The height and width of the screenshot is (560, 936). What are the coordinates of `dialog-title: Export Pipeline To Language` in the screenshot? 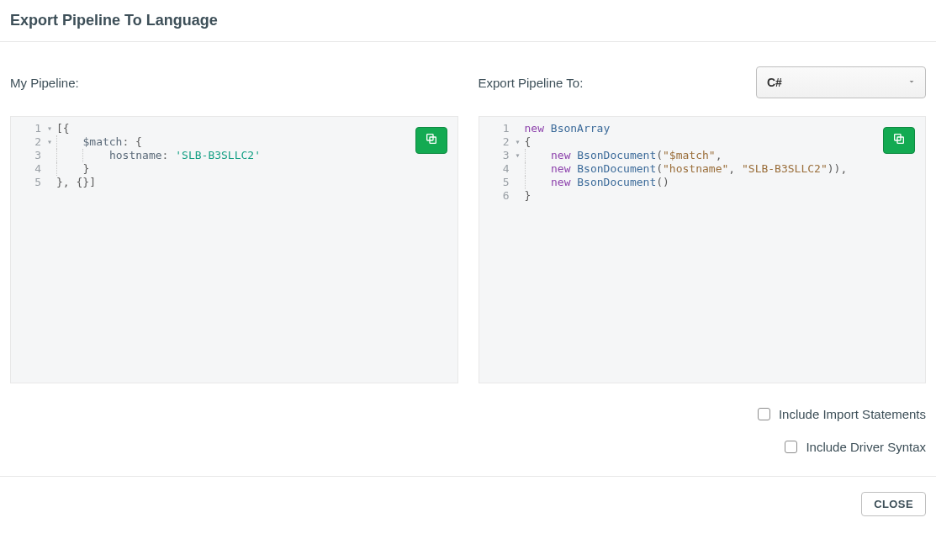 It's located at (468, 20).